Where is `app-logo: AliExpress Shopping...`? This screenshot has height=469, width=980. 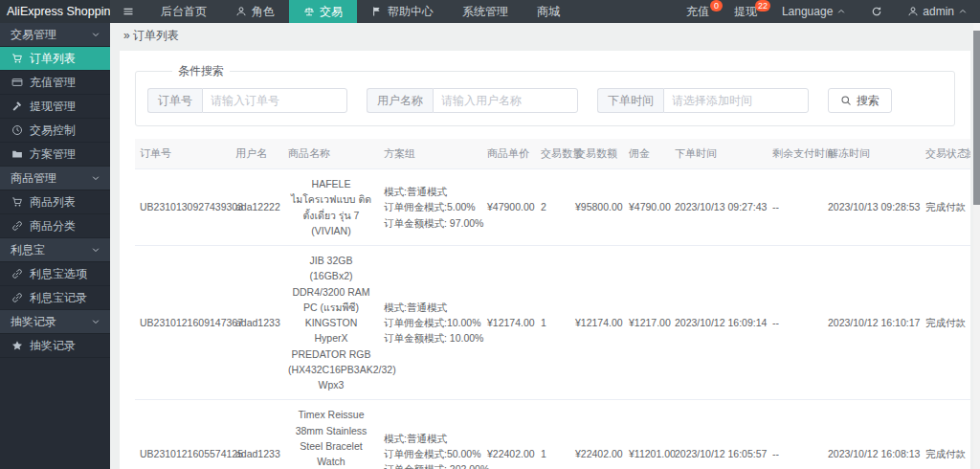
app-logo: AliExpress Shopping... is located at coordinates (56, 11).